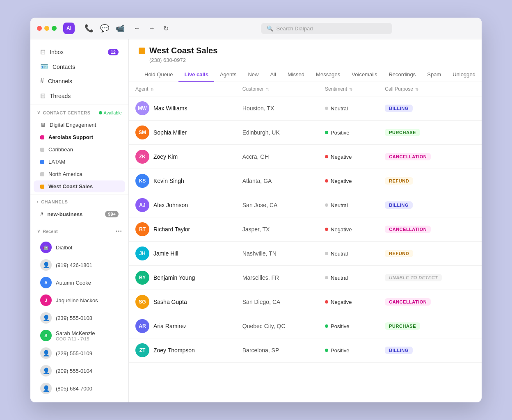 This screenshot has height=420, width=512. What do you see at coordinates (120, 28) in the screenshot?
I see `video-icon: 📹` at bounding box center [120, 28].